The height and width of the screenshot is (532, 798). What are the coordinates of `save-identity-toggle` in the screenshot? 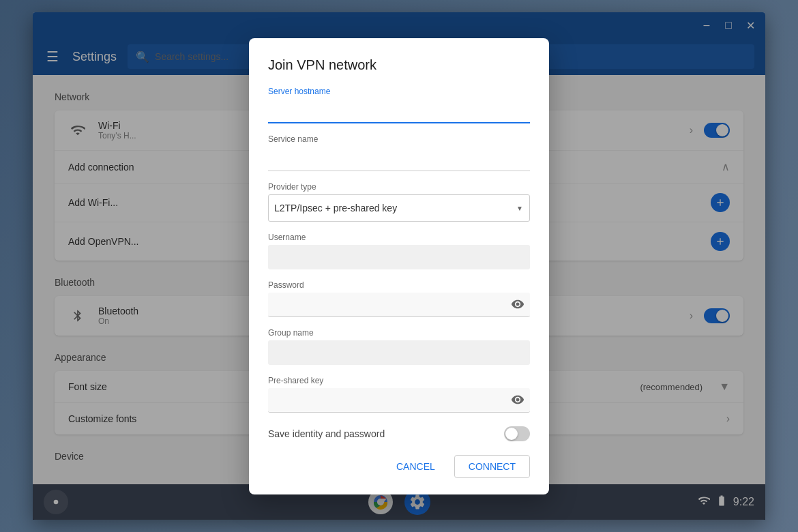 It's located at (517, 434).